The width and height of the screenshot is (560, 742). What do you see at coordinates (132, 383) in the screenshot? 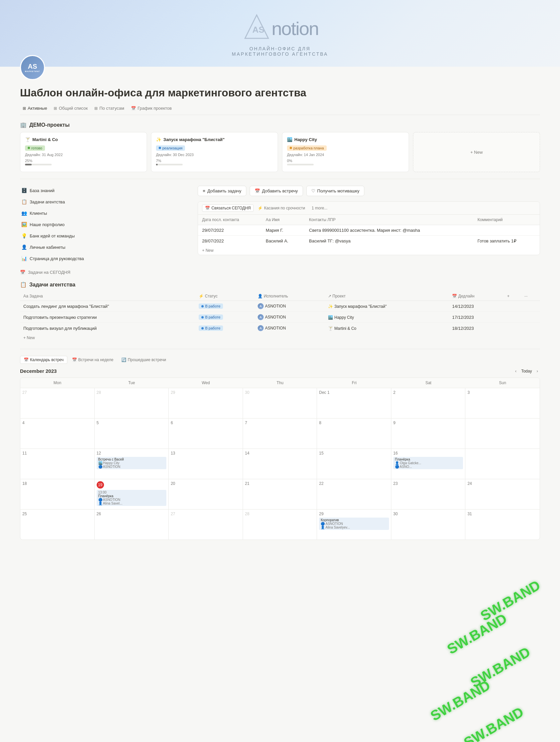
I see `cal-day-tue: Tue` at bounding box center [132, 383].